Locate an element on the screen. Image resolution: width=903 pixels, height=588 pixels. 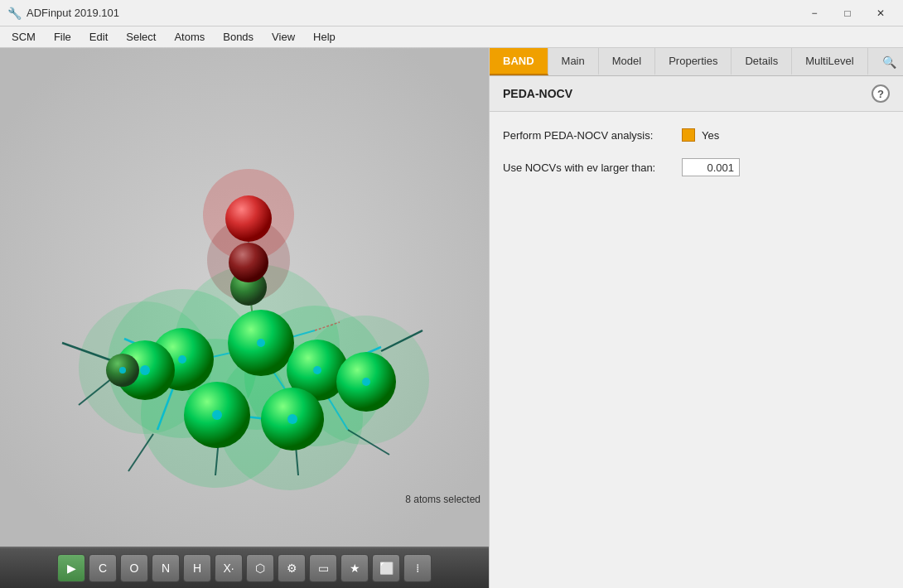
nocv-threshold-value is located at coordinates (711, 167).